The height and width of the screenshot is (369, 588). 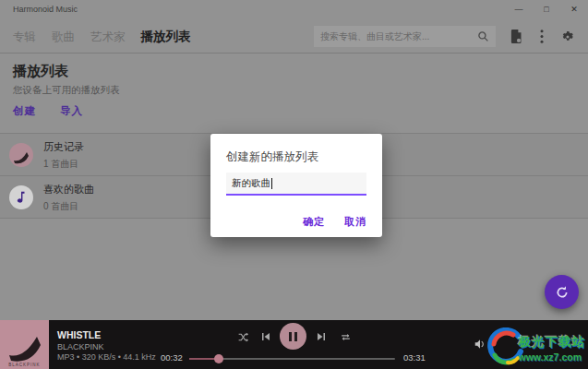 What do you see at coordinates (64, 148) in the screenshot?
I see `playlist-name: 历史记录` at bounding box center [64, 148].